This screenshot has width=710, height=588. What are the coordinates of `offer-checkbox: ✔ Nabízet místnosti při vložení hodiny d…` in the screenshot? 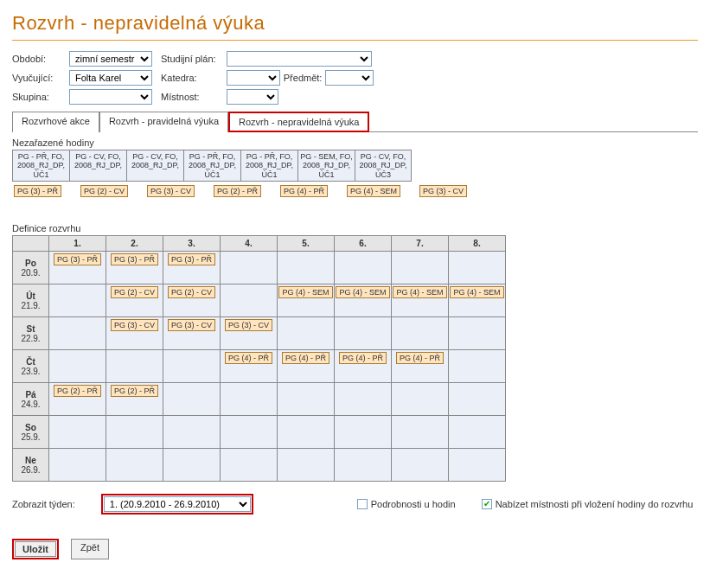 It's located at (588, 504).